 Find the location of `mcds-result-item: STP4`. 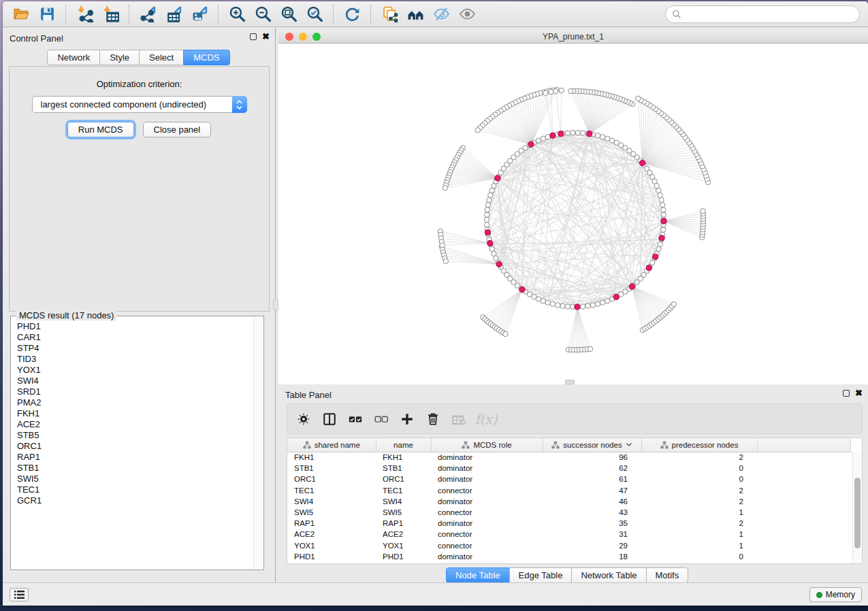

mcds-result-item: STP4 is located at coordinates (135, 348).